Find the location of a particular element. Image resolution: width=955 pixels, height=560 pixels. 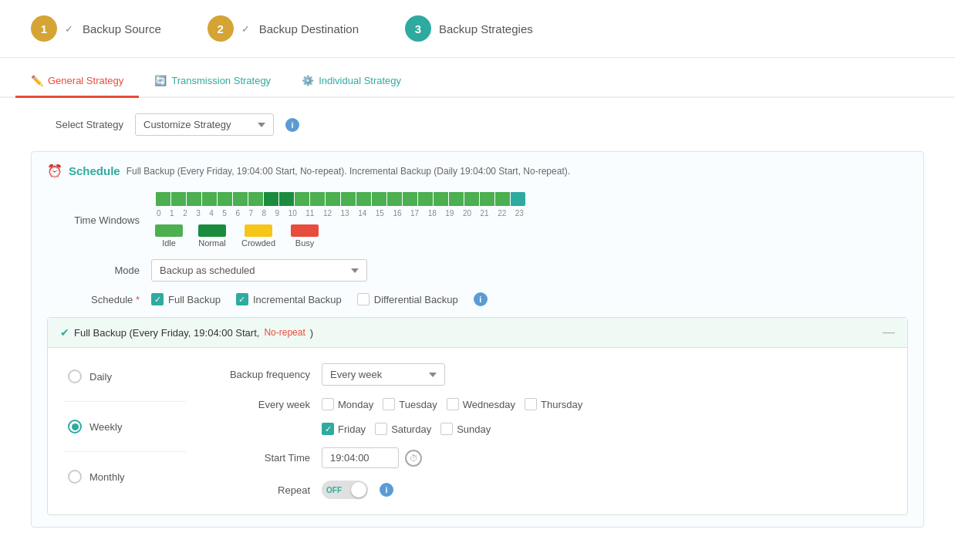

wizard-header: 1 ✓ Backup Source 2 ✓ Backup Destination… is located at coordinates (478, 29).